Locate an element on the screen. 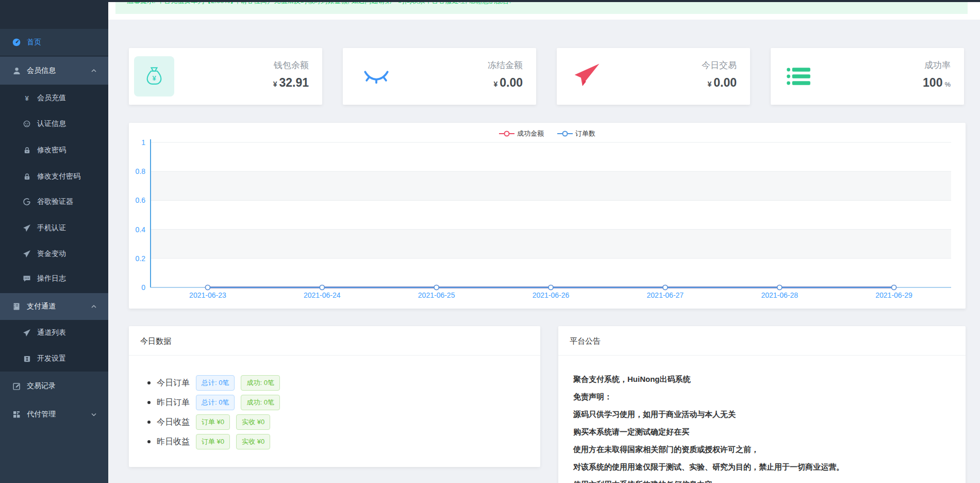 The width and height of the screenshot is (980, 483). yen-icon: ¥ is located at coordinates (27, 98).